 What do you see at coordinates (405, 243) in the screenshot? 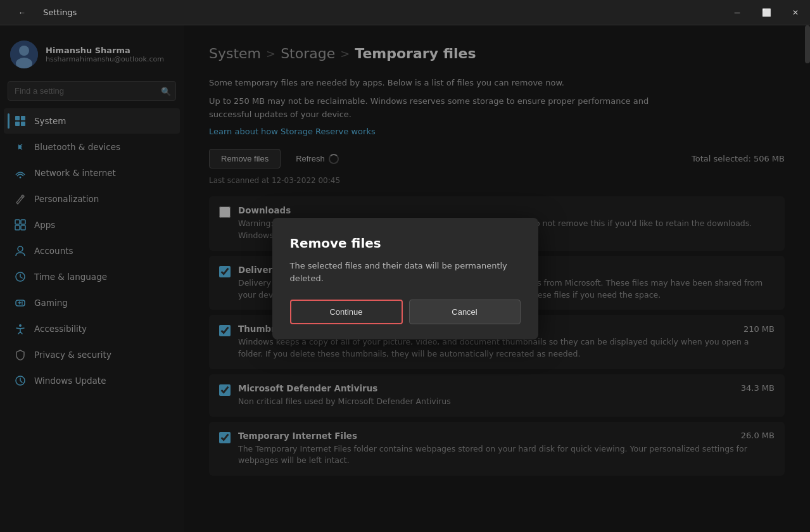
I see `modal-title: Remove files` at bounding box center [405, 243].